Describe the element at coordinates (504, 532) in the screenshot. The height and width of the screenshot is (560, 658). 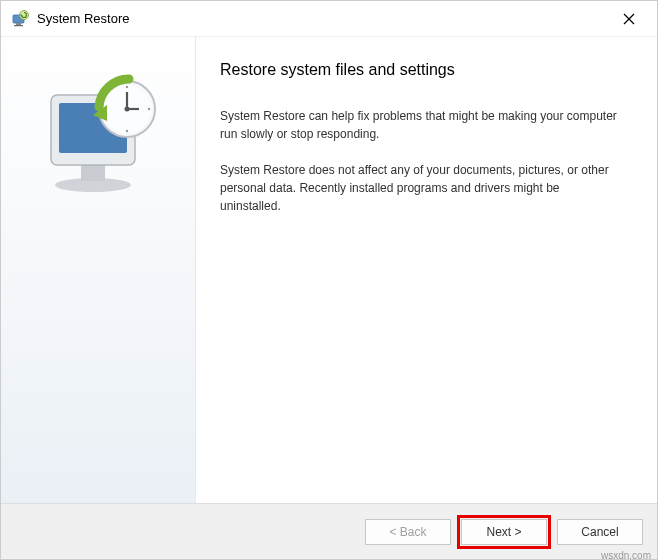
I see `next-button: Next >` at that location.